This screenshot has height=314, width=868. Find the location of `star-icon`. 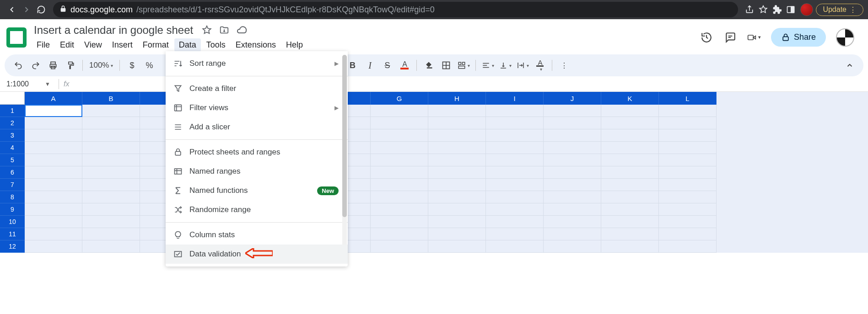

star-icon is located at coordinates (207, 30).